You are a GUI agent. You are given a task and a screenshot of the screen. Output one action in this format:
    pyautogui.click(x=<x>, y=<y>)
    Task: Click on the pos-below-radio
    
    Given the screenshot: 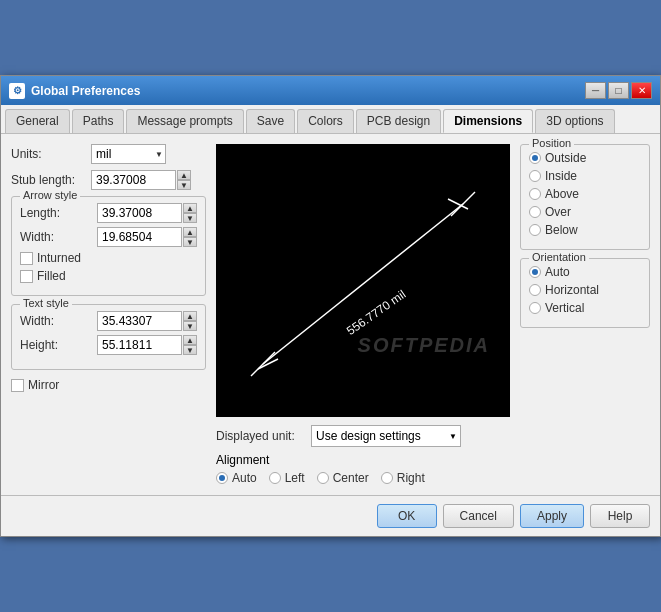 What is the action you would take?
    pyautogui.click(x=535, y=230)
    